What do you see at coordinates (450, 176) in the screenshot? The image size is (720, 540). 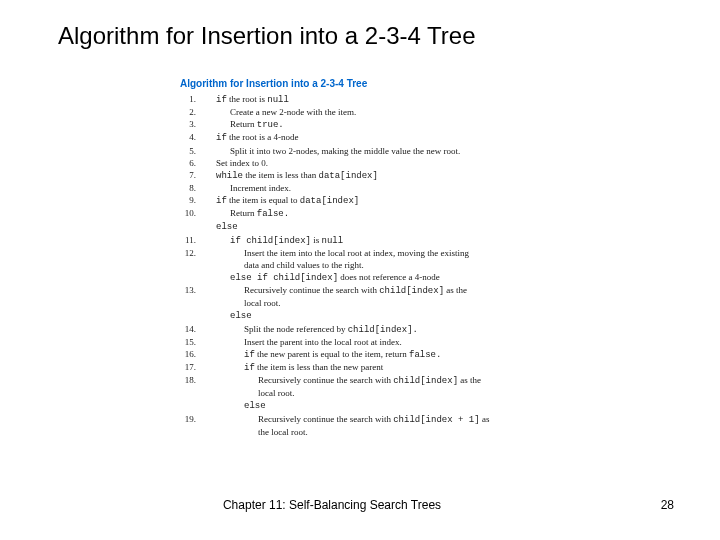 I see `algorithm-line: 7.while the item is less than data[index…` at bounding box center [450, 176].